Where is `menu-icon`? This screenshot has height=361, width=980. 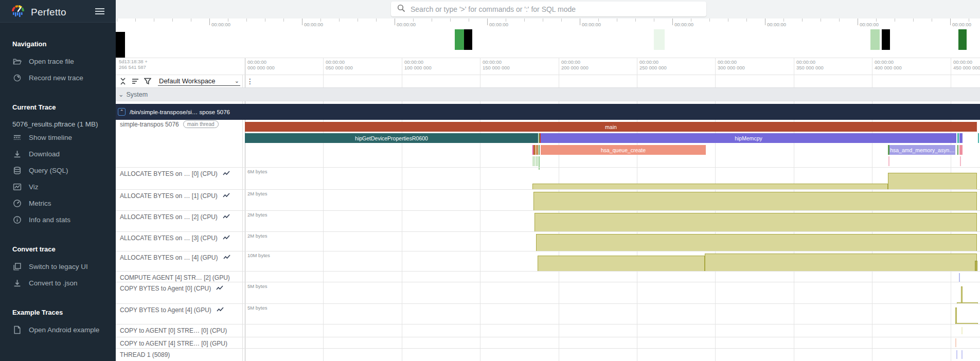 menu-icon is located at coordinates (100, 11).